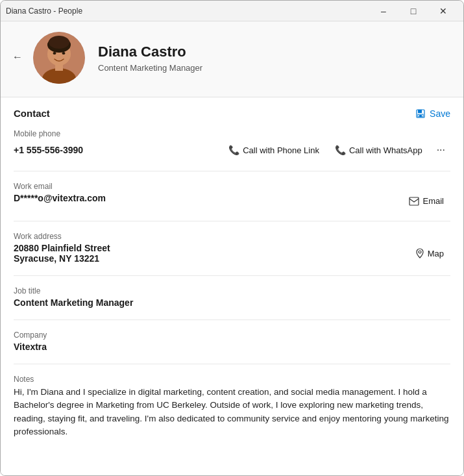 This screenshot has height=476, width=464. What do you see at coordinates (281, 151) in the screenshot?
I see `call-phone-link-label: Call with Phone Link` at bounding box center [281, 151].